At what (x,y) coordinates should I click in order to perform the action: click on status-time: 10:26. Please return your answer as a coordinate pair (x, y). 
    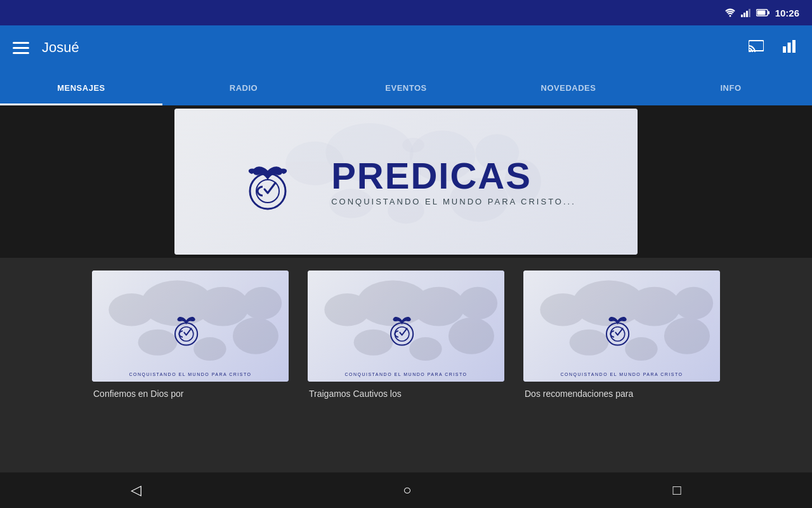
    Looking at the image, I should click on (787, 13).